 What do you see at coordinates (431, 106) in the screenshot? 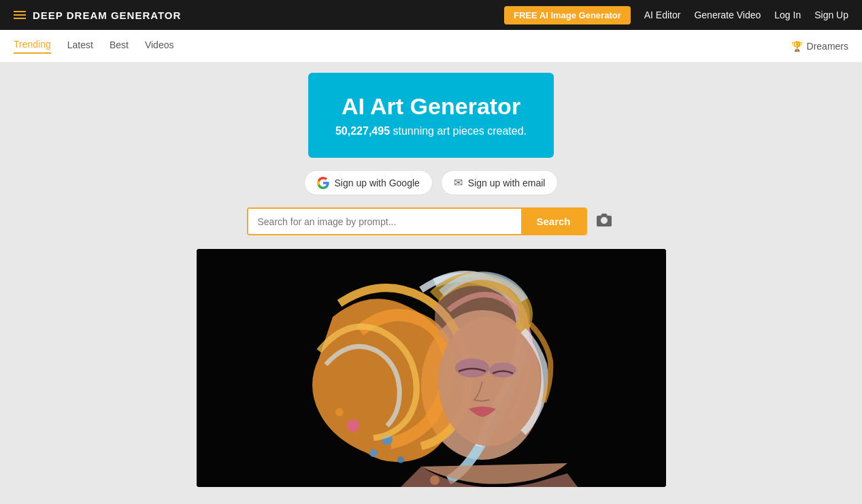
I see `hero-title: AI Art Generator` at bounding box center [431, 106].